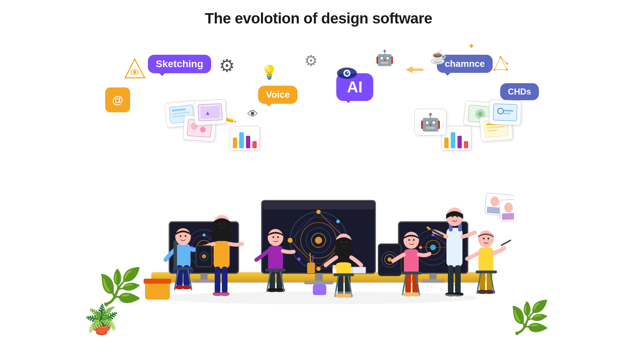 The image size is (637, 364). I want to click on small-eye-icon: 👁, so click(253, 114).